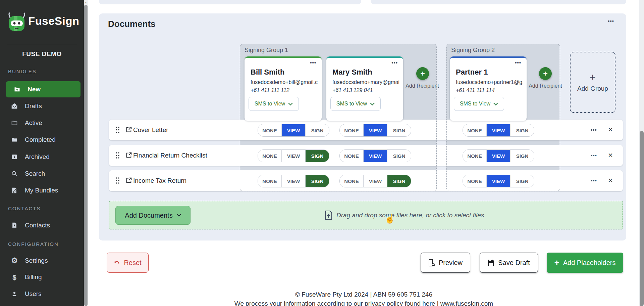 This screenshot has width=644, height=306. Describe the element at coordinates (42, 208) in the screenshot. I see `section-header-contacts: CONTACTS` at that location.